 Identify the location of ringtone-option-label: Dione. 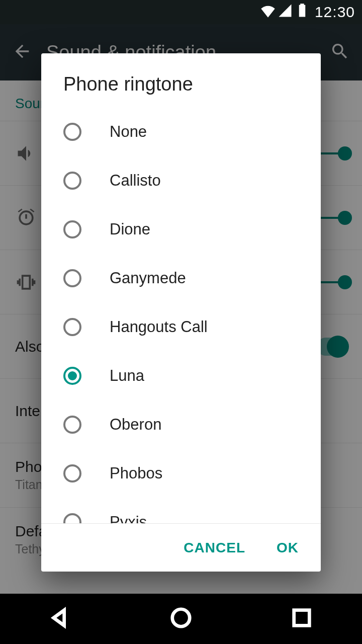
(130, 229).